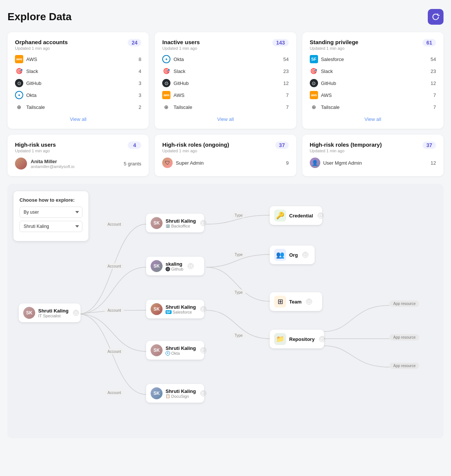 This screenshot has width=451, height=476. I want to click on table-row: aws AWS 7, so click(373, 95).